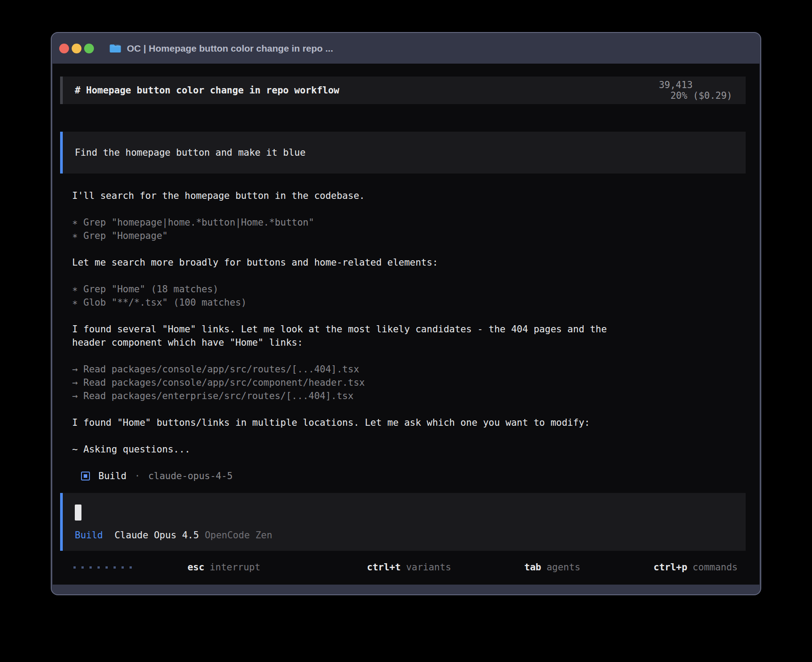 Image resolution: width=812 pixels, height=662 pixels. What do you see at coordinates (403, 236) in the screenshot?
I see `tool-call-grep: ∗ Grep "Homepage"` at bounding box center [403, 236].